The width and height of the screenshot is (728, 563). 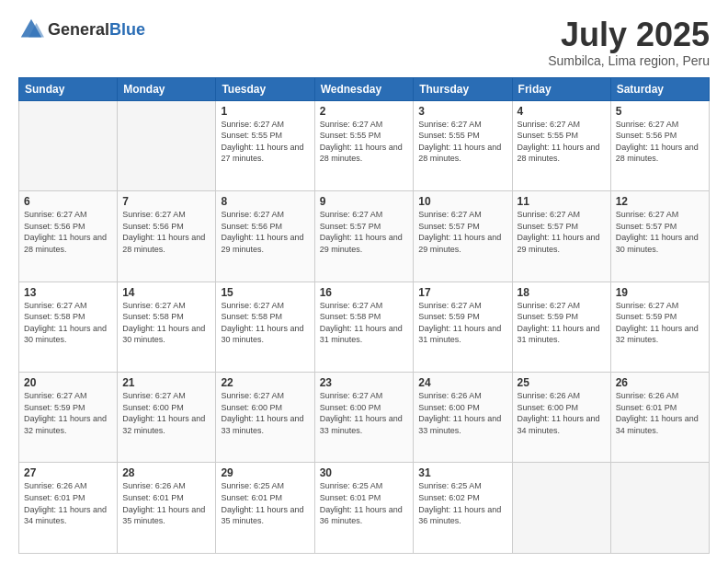 I want to click on day-number: 21, so click(x=166, y=383).